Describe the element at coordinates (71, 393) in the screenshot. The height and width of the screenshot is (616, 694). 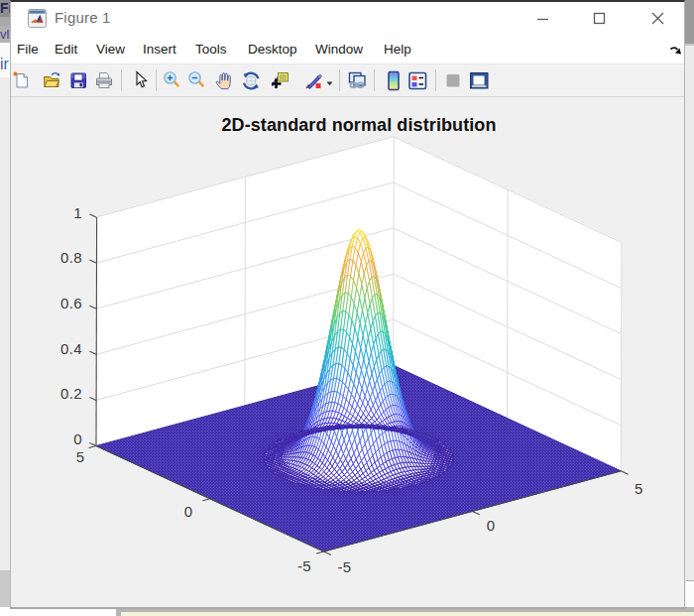
I see `svg-text: 0.2` at that location.